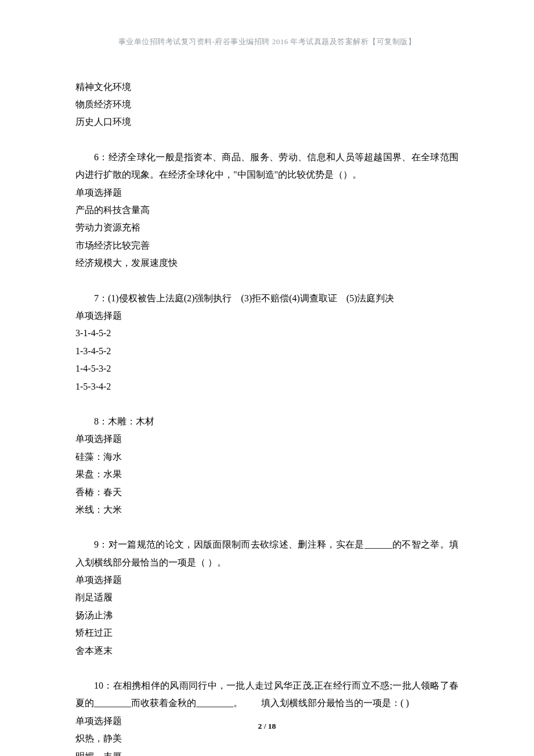  Describe the element at coordinates (267, 166) in the screenshot. I see `question-stem: 6：经济全球化一般是指资本、商品、服务、劳动、信息和人员等超越国界、在全球范围内…` at that location.